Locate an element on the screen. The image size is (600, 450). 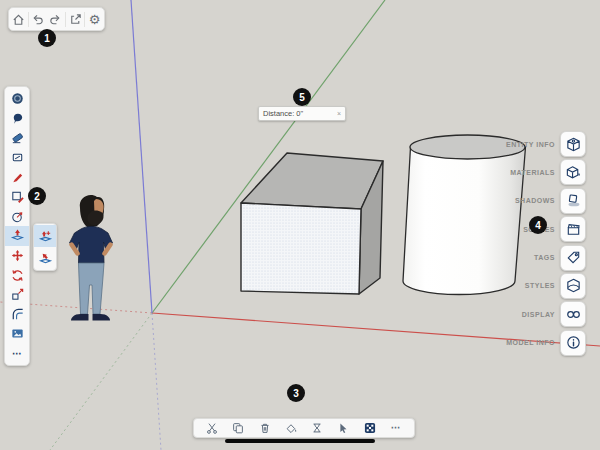
tags-label: TAGS is located at coordinates (544, 258).